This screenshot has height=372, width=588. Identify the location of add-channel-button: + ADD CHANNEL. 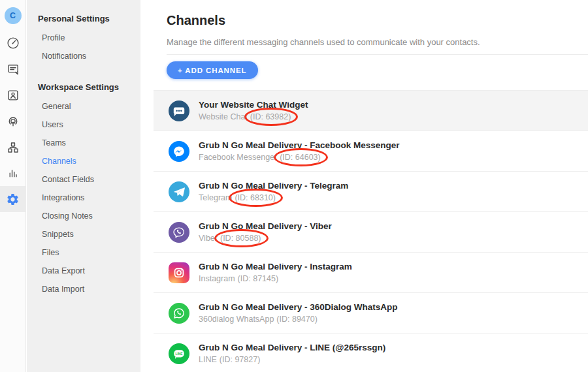
(212, 70).